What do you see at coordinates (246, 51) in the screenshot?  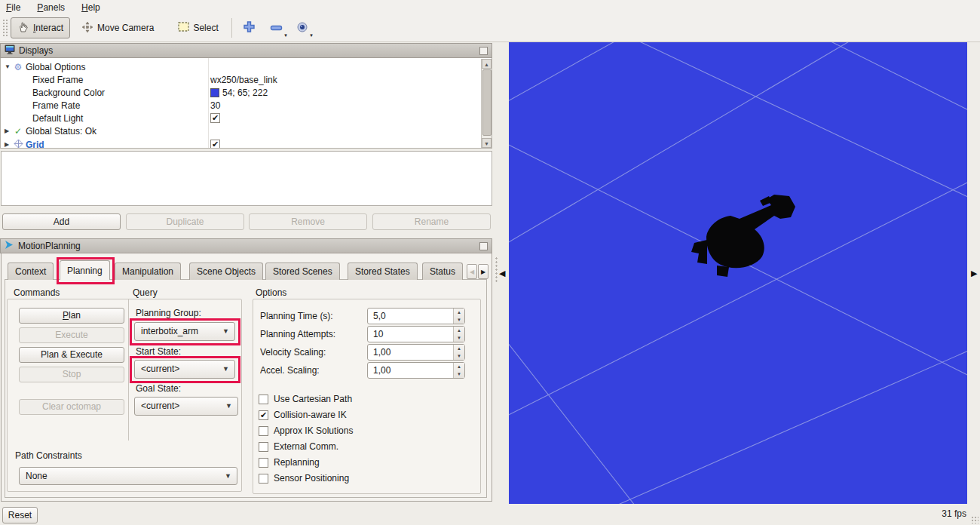 I see `displays-panel-header: Displays` at bounding box center [246, 51].